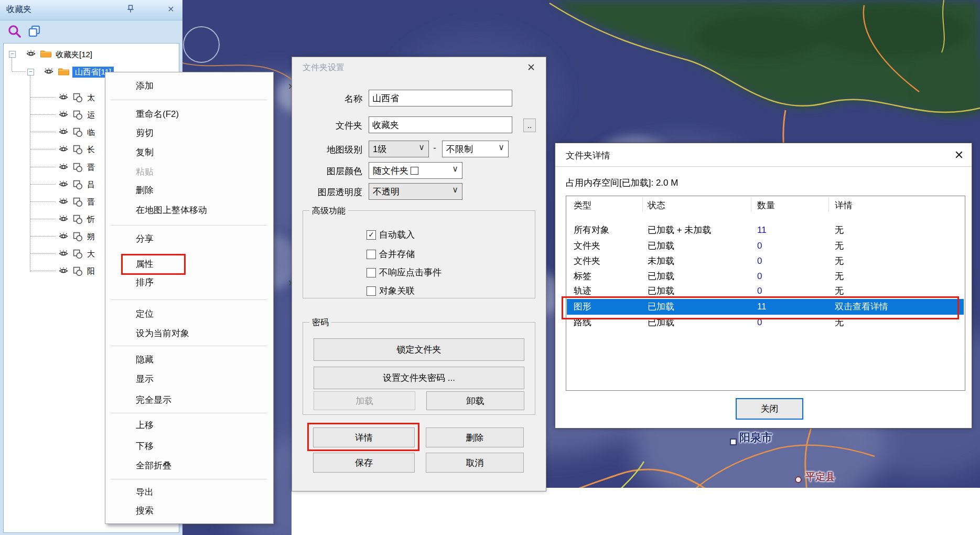 Image resolution: width=980 pixels, height=535 pixels. Describe the element at coordinates (391, 254) in the screenshot. I see `checkbox-merge-storage: ✓ 合并存储` at that location.